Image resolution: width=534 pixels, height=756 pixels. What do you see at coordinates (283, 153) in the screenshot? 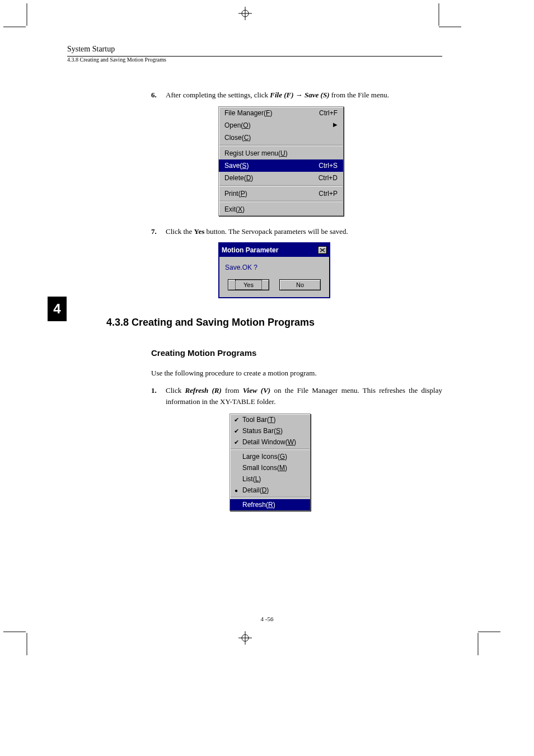
I see `mnemonic: U` at bounding box center [283, 153].